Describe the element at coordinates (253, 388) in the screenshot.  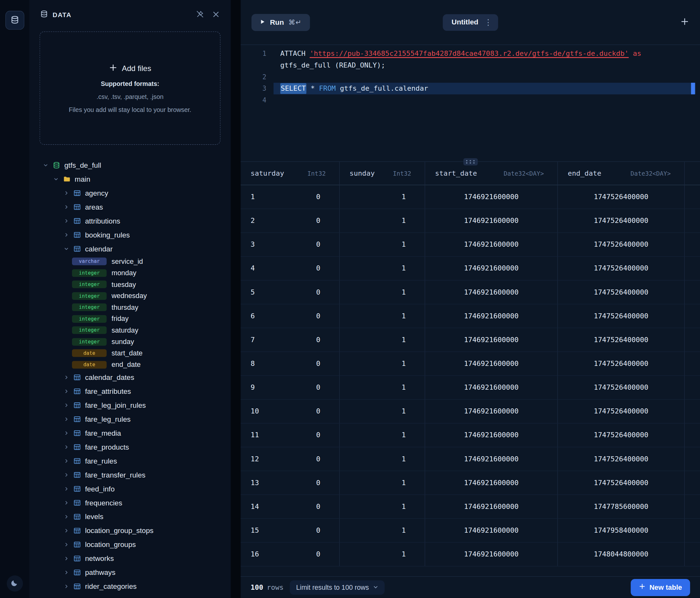
I see `row-index: 9` at that location.